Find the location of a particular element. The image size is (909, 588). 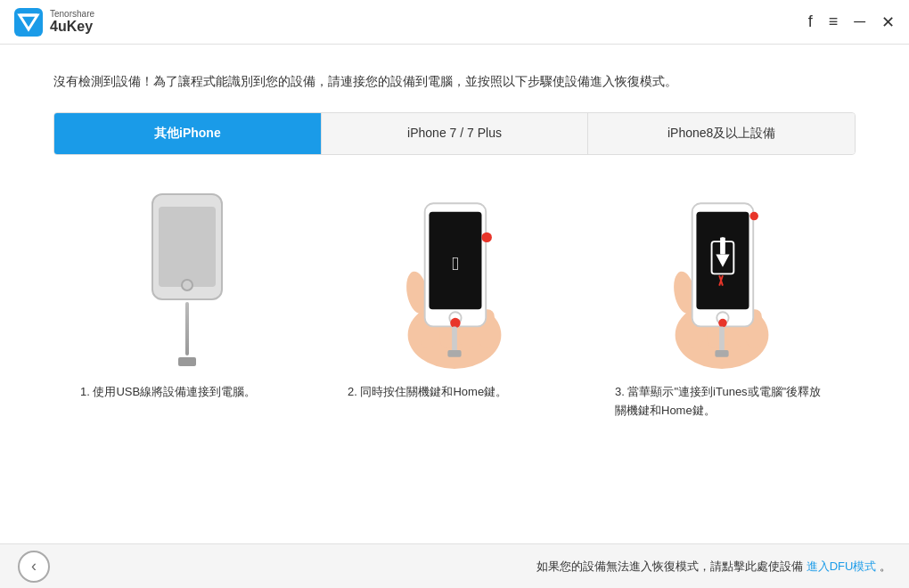

facebook-icon: f is located at coordinates (811, 21).